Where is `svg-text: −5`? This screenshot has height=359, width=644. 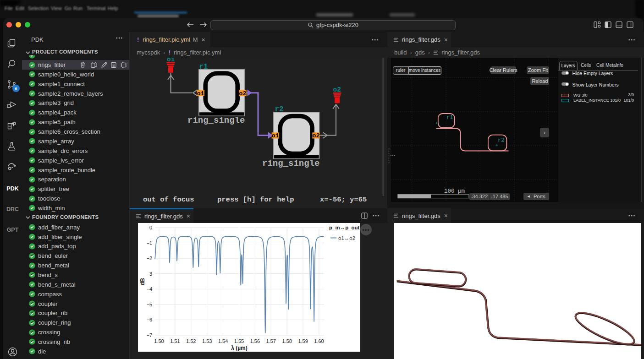
svg-text: −5 is located at coordinates (149, 305).